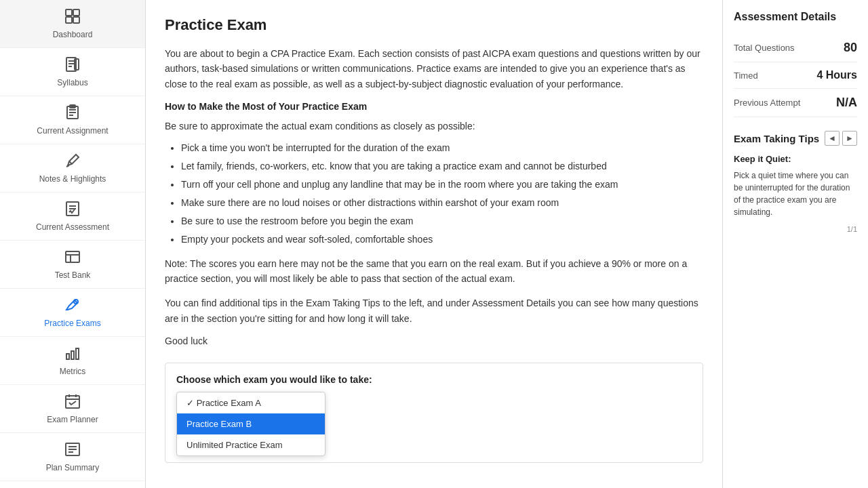  Describe the element at coordinates (73, 217) in the screenshot. I see `sidebar-item-current-assessment: Current Assessment` at that location.